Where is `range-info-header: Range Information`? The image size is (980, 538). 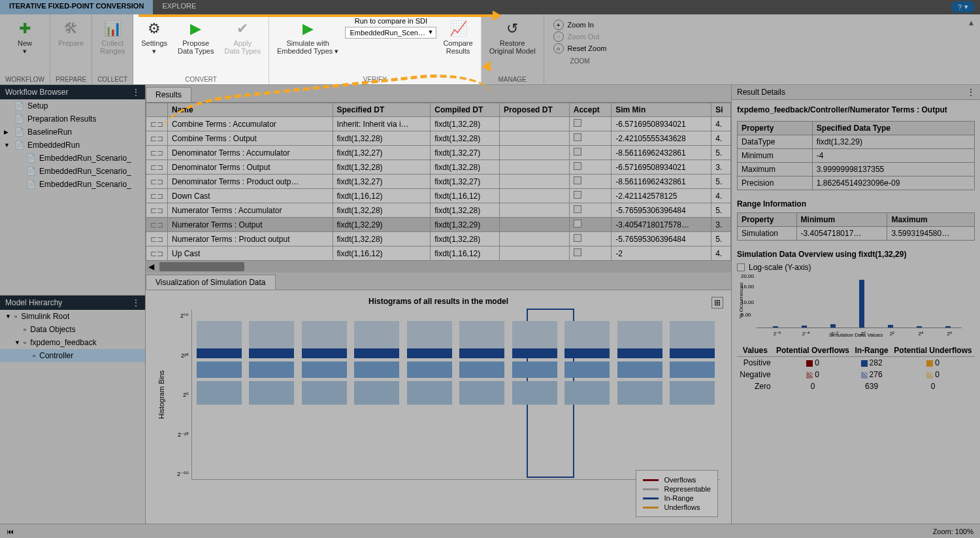
range-info-header: Range Information is located at coordinates (856, 204).